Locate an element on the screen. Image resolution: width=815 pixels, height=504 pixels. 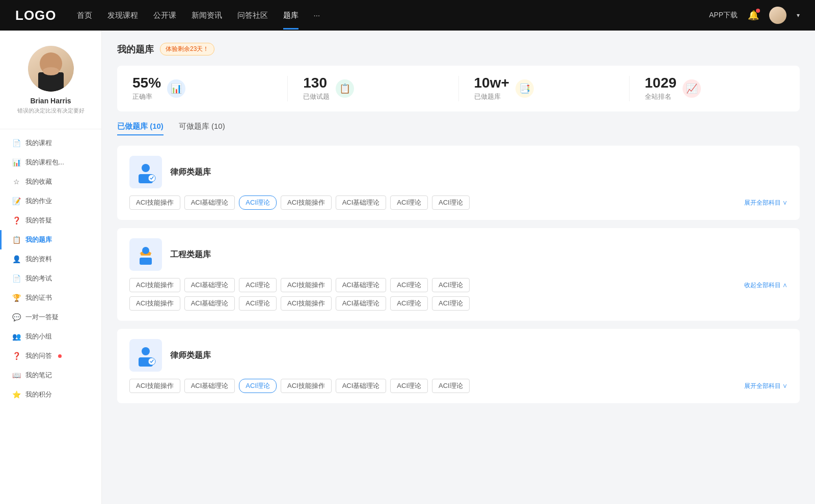
menu-label: 我的问答 is located at coordinates (39, 356).